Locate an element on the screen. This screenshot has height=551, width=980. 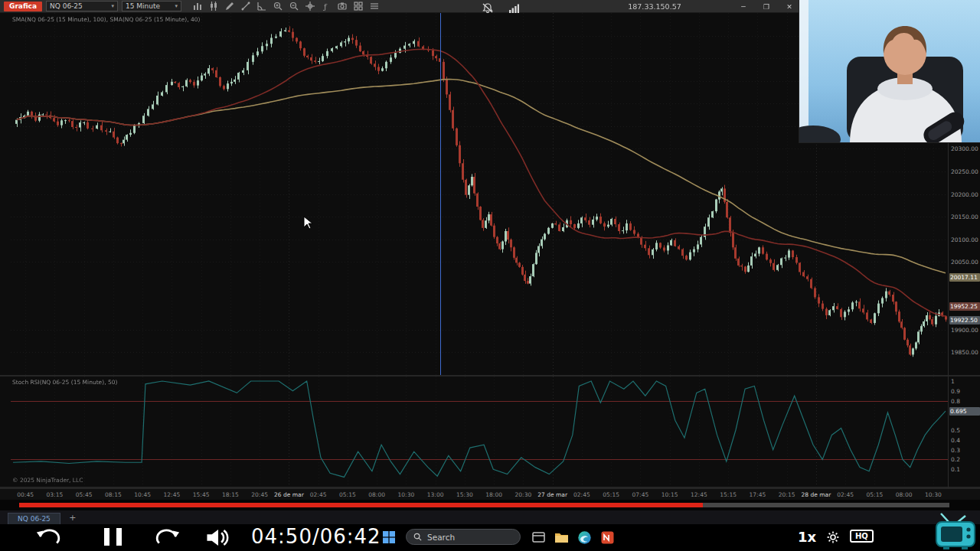
instrument-dropdown: NQ 06-25 ▾ is located at coordinates (82, 6).